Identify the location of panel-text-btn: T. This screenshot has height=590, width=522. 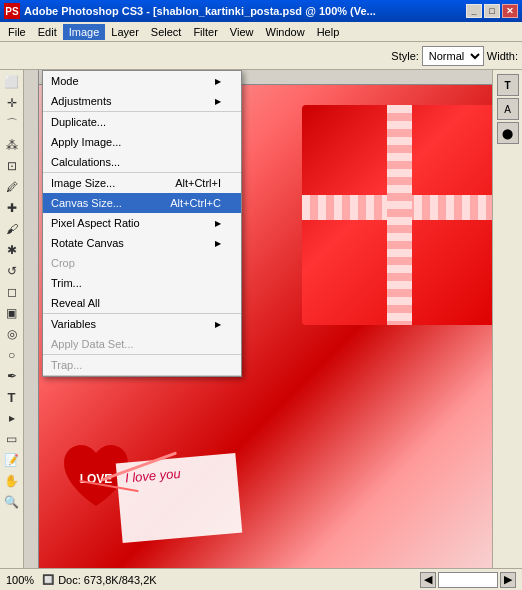
(508, 85).